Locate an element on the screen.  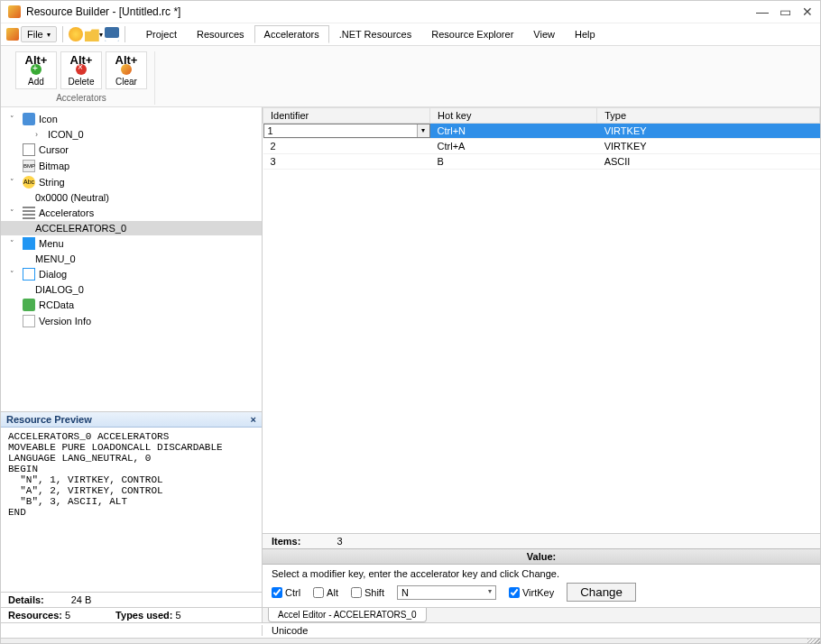
editor-tabstrip: Accel Editor - ACCELERATORS_0 is located at coordinates (541, 615).